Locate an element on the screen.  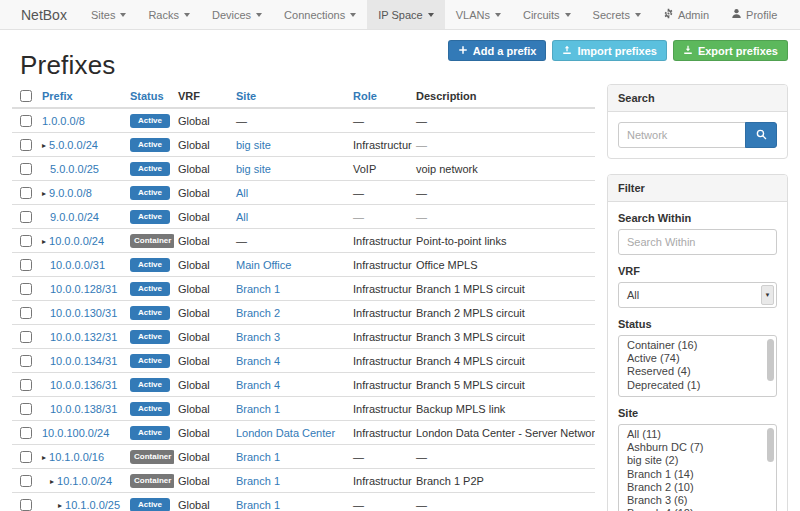
nav-item-vlans: VLANs is located at coordinates (478, 14).